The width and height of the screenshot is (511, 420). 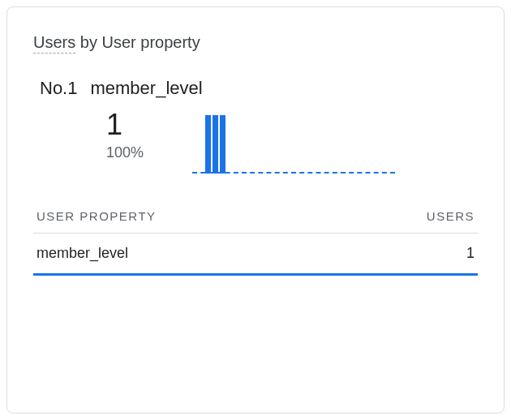 What do you see at coordinates (83, 253) in the screenshot?
I see `table-cell-name: member_level` at bounding box center [83, 253].